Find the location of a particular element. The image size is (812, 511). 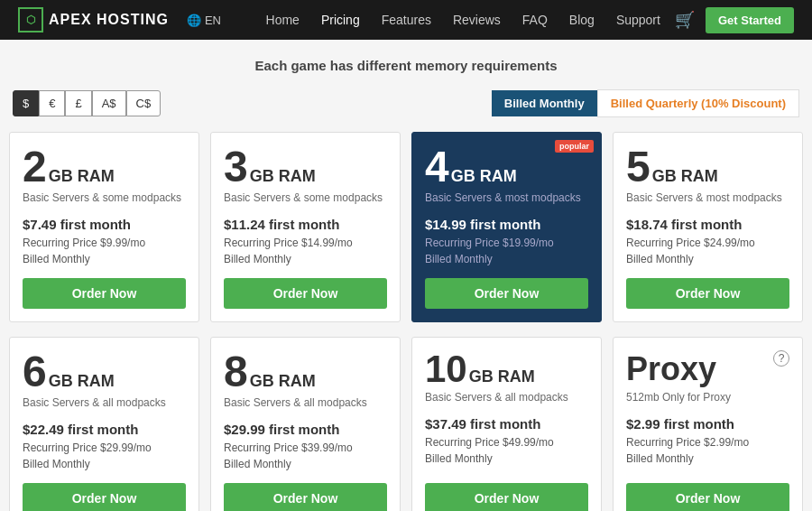

language-selector: 🌐 EN is located at coordinates (204, 20).